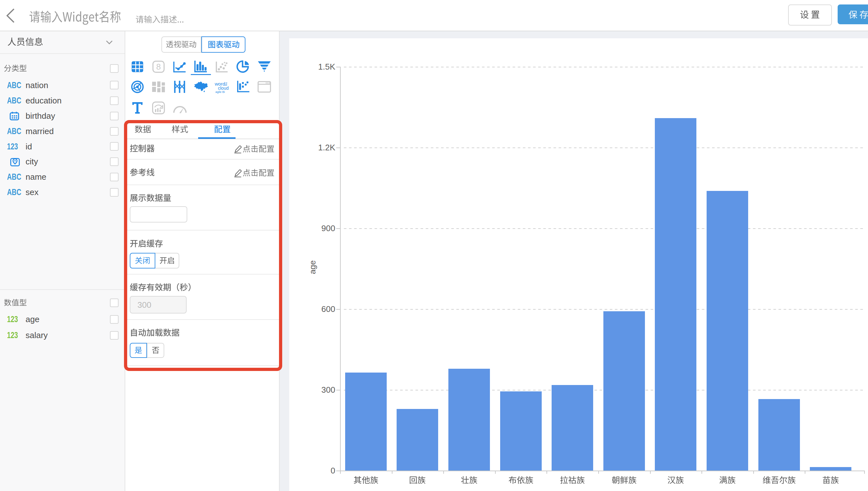 The width and height of the screenshot is (868, 491). What do you see at coordinates (223, 88) in the screenshot?
I see `svg-text: cloud` at bounding box center [223, 88].